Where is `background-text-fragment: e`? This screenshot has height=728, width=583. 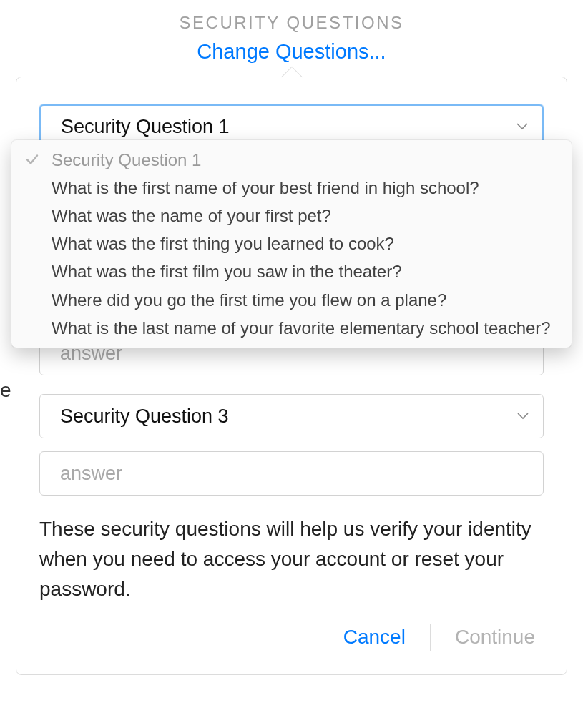
background-text-fragment: e is located at coordinates (6, 390).